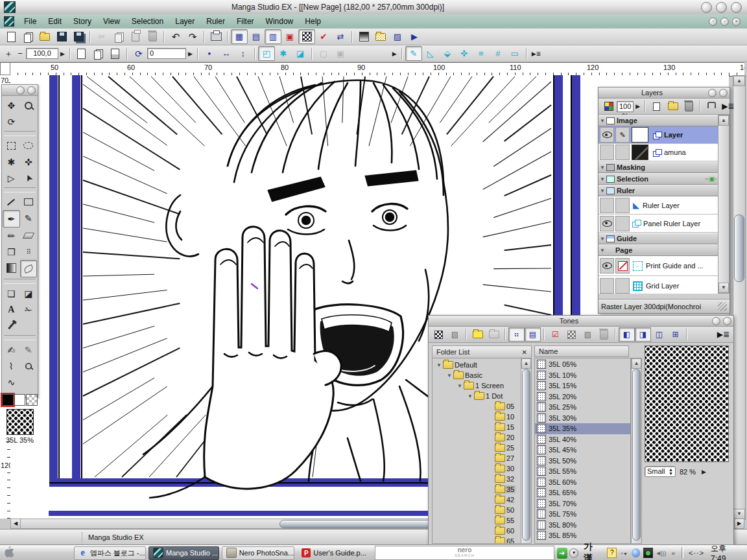 Image resolution: width=747 pixels, height=560 pixels. Describe the element at coordinates (477, 375) in the screenshot. I see `folder-item: ▼Basic` at that location.